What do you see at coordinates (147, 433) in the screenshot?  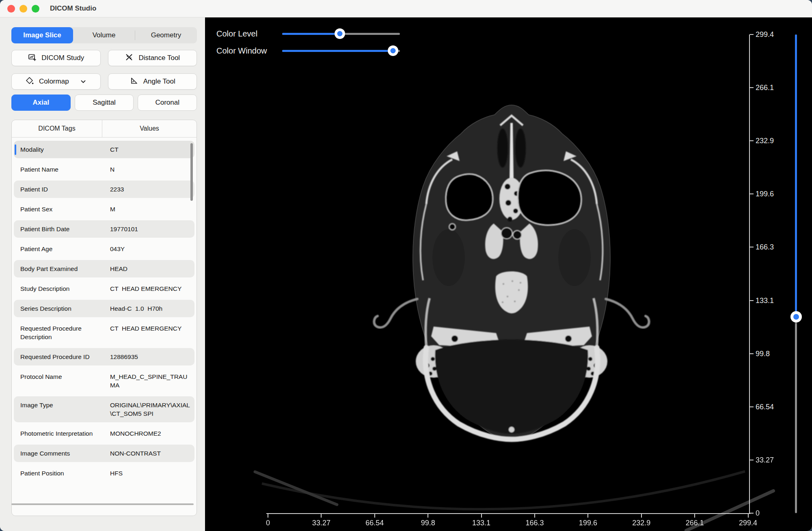 I see `value-cell: MONOCHROME2` at bounding box center [147, 433].